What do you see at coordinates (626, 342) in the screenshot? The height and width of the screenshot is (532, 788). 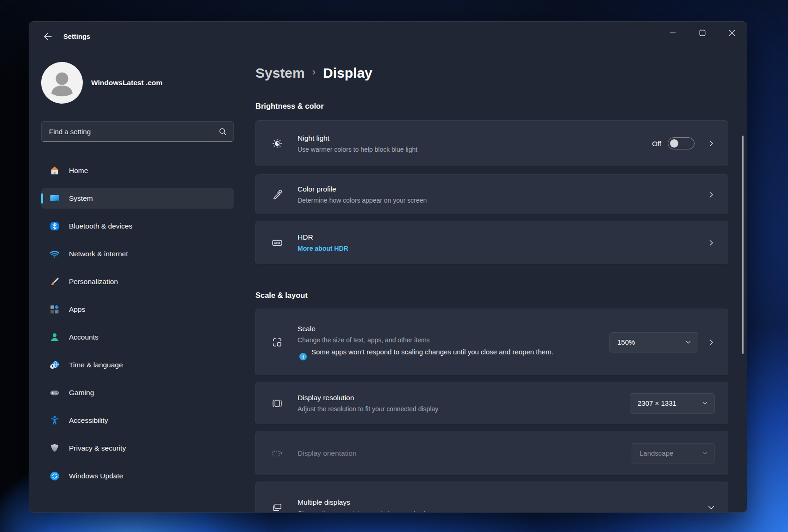 I see `scale-value: 150%` at bounding box center [626, 342].